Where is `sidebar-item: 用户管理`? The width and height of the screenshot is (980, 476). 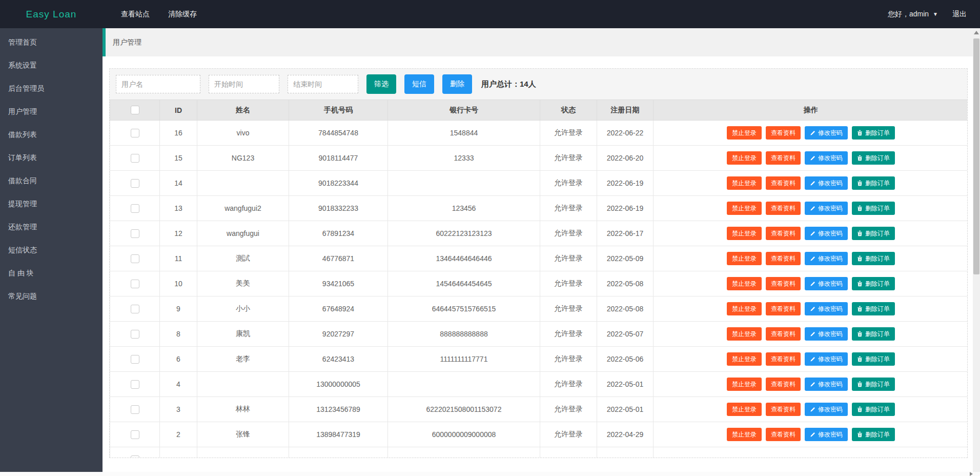
sidebar-item: 用户管理 is located at coordinates (51, 112).